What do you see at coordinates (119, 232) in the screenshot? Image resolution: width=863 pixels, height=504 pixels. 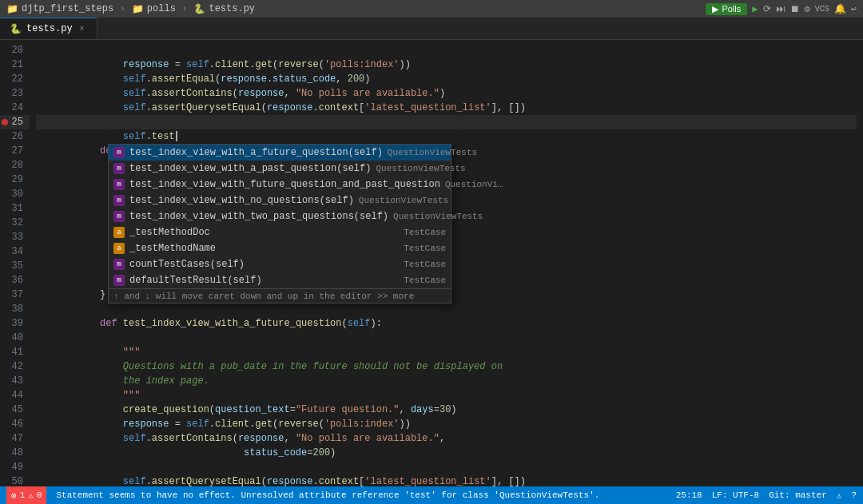 I see `ac-attr-icon-6: a` at bounding box center [119, 232].